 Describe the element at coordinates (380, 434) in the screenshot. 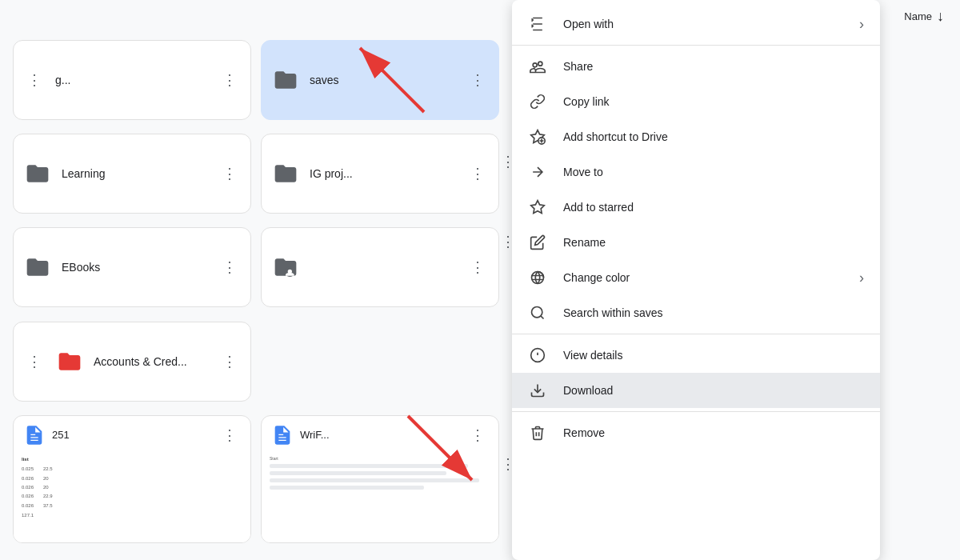

I see `file-card-header-wrif: WriF... ⋮` at that location.